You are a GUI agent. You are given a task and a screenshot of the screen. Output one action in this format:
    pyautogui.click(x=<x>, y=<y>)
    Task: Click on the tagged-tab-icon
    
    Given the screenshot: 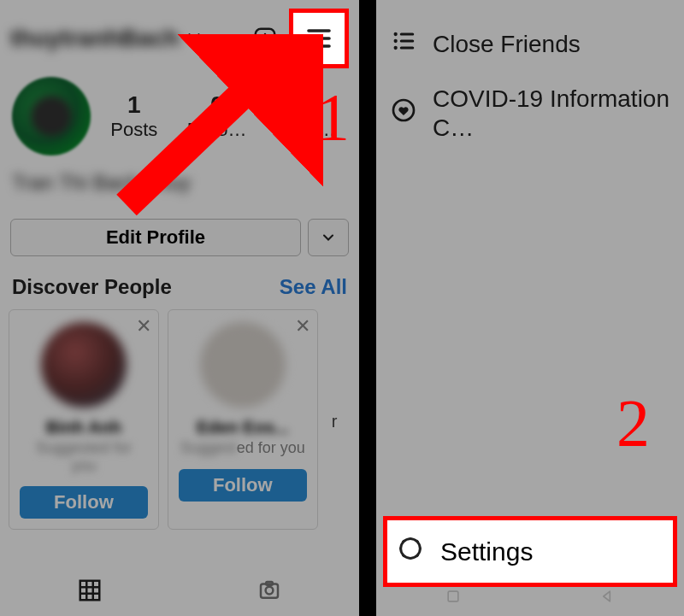 What is the action you would take?
    pyautogui.click(x=269, y=592)
    